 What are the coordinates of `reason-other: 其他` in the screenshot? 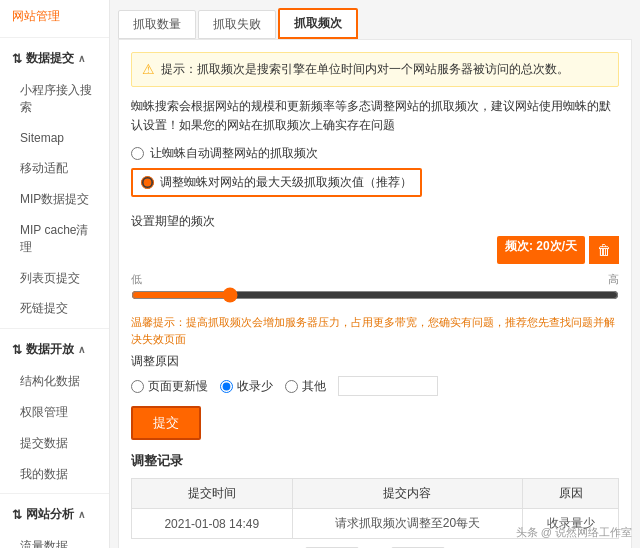 It's located at (306, 386).